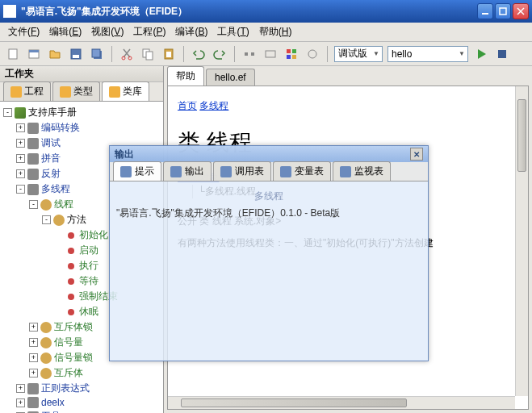  What do you see at coordinates (34, 54) in the screenshot?
I see `new-project-icon` at bounding box center [34, 54].